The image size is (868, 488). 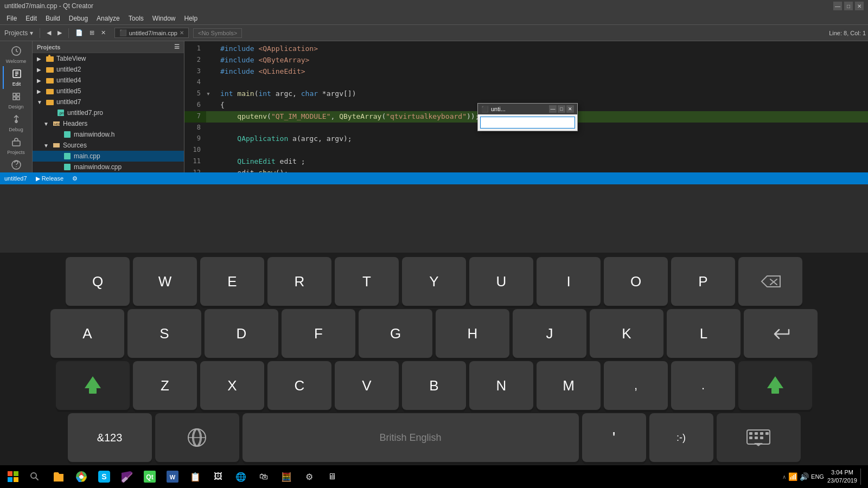 I want to click on key-f: F, so click(x=318, y=333).